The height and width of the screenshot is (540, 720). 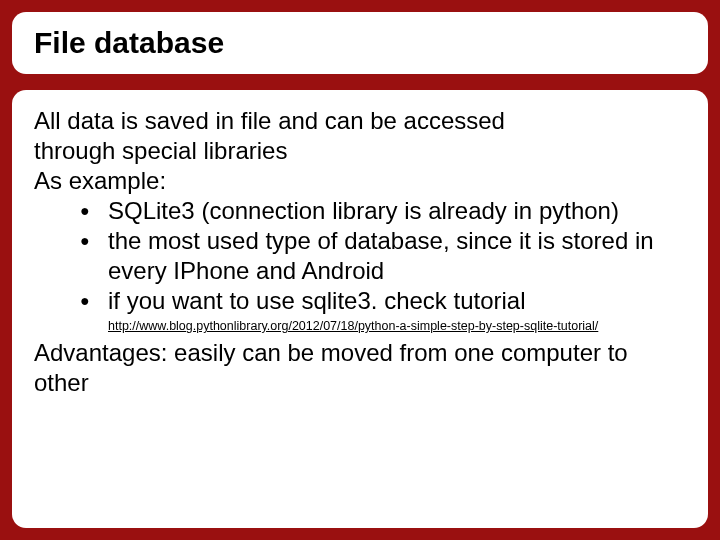 I want to click on slide-title: File database, so click(x=360, y=43).